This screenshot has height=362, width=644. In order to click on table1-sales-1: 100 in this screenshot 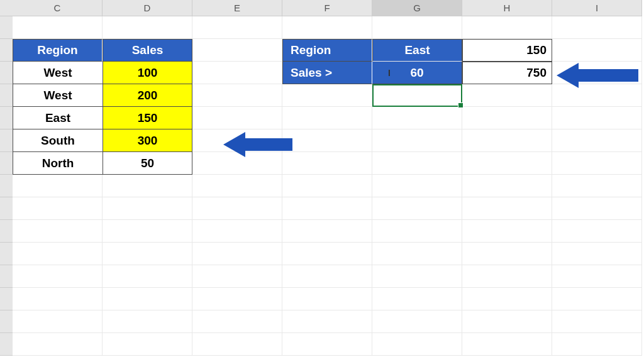, I will do `click(147, 73)`.